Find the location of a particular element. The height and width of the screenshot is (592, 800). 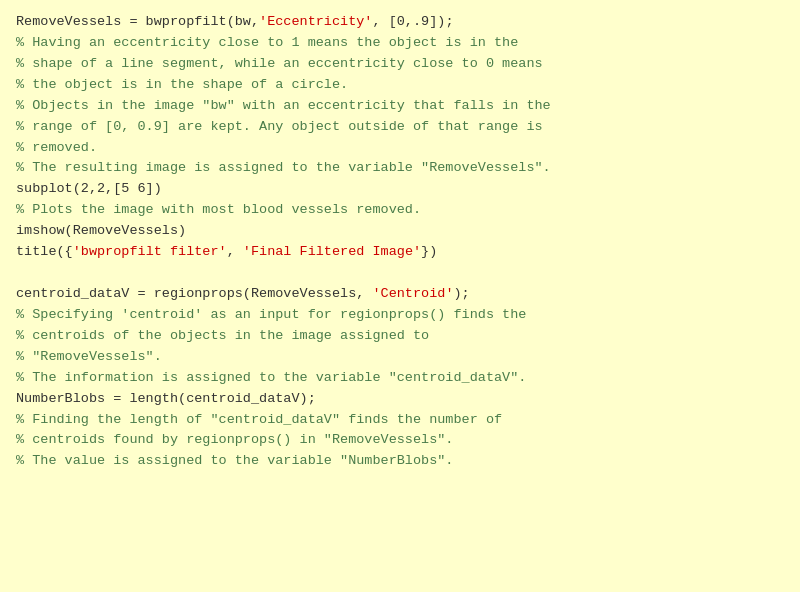

code-line-2: % Having an eccentricity close to 1 mean… is located at coordinates (400, 44).